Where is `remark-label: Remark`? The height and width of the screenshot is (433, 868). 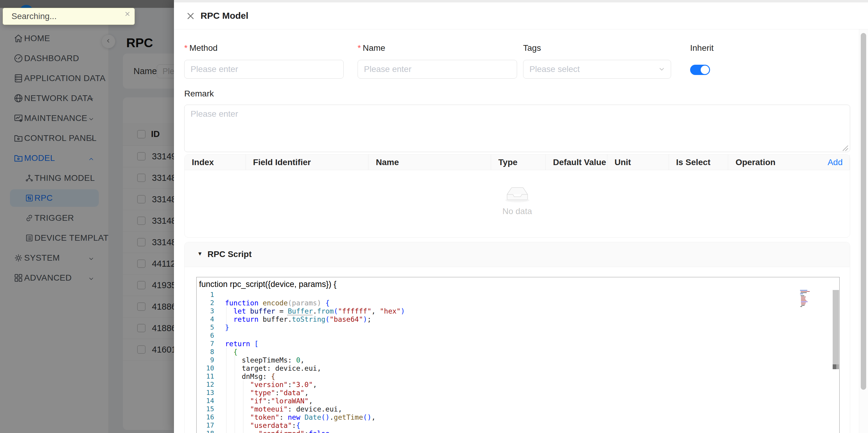
remark-label: Remark is located at coordinates (199, 94).